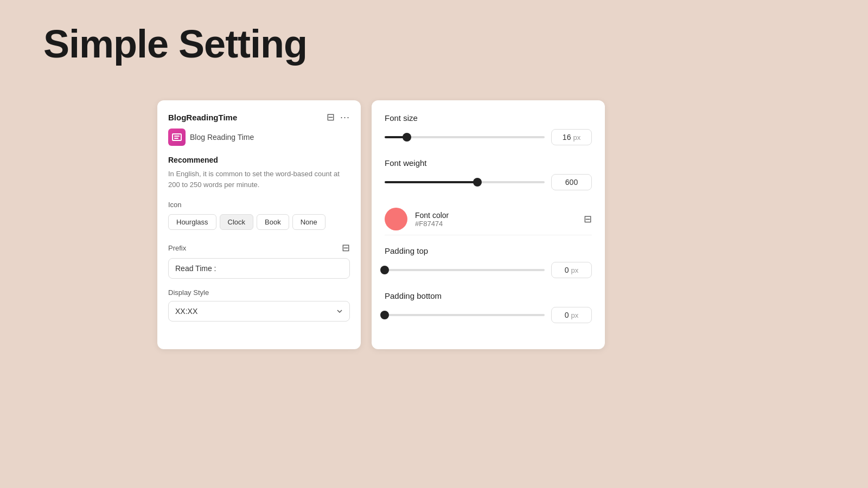  What do you see at coordinates (572, 182) in the screenshot?
I see `font-weight-value-box: 600` at bounding box center [572, 182].